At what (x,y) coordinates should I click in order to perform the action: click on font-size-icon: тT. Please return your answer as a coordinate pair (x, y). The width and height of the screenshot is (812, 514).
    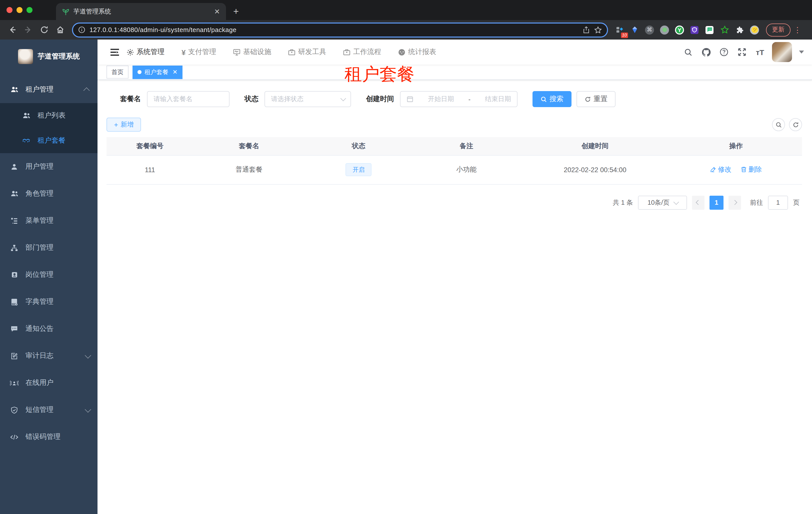
    Looking at the image, I should click on (760, 52).